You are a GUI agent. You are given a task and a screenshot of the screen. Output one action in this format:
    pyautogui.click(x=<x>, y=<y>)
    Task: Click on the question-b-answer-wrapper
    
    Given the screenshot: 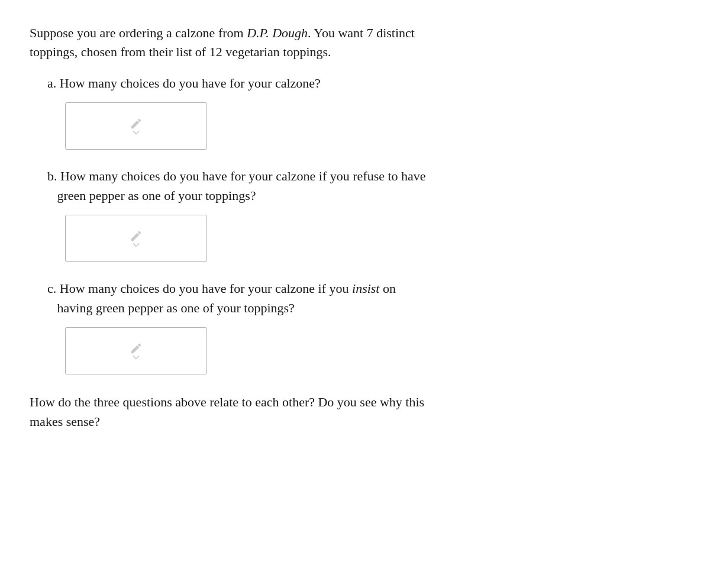 What is the action you would take?
    pyautogui.click(x=373, y=238)
    